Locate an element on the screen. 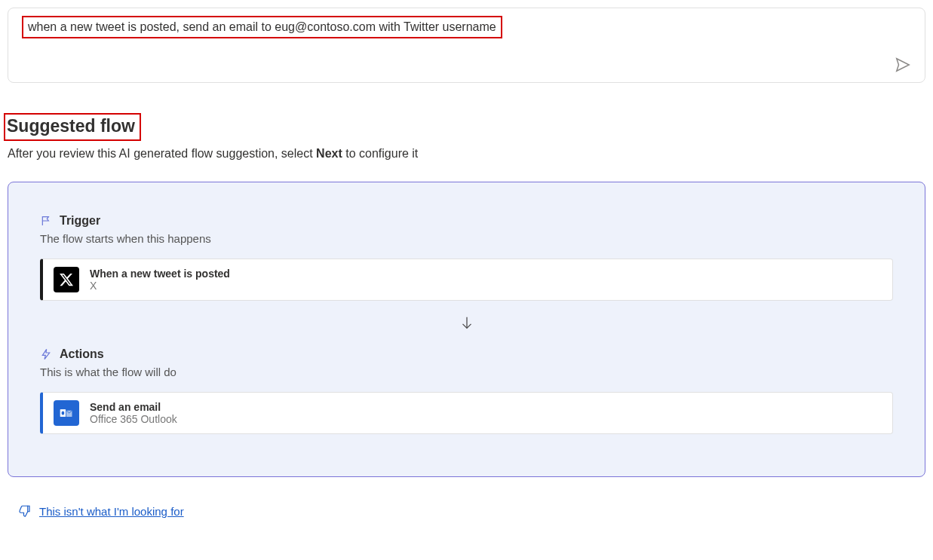  action-step-card: Send an email Office 365 Outlook is located at coordinates (466, 413).